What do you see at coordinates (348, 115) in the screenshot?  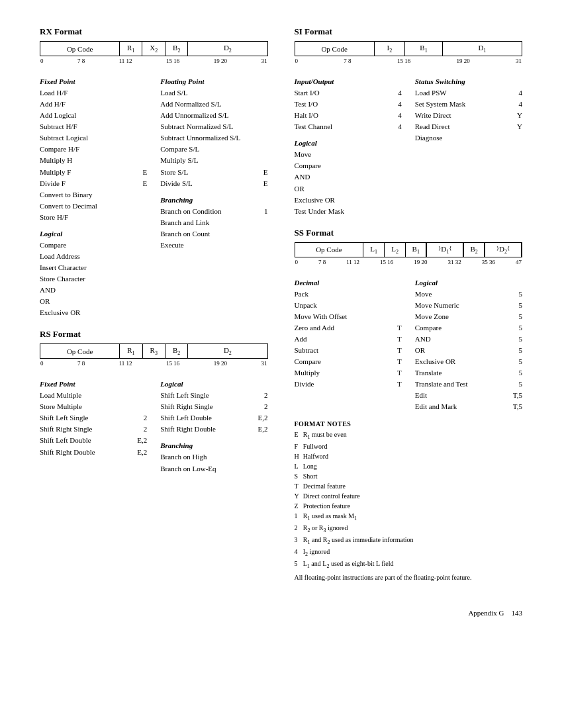 I see `list-item: Halt I/O4` at bounding box center [348, 115].